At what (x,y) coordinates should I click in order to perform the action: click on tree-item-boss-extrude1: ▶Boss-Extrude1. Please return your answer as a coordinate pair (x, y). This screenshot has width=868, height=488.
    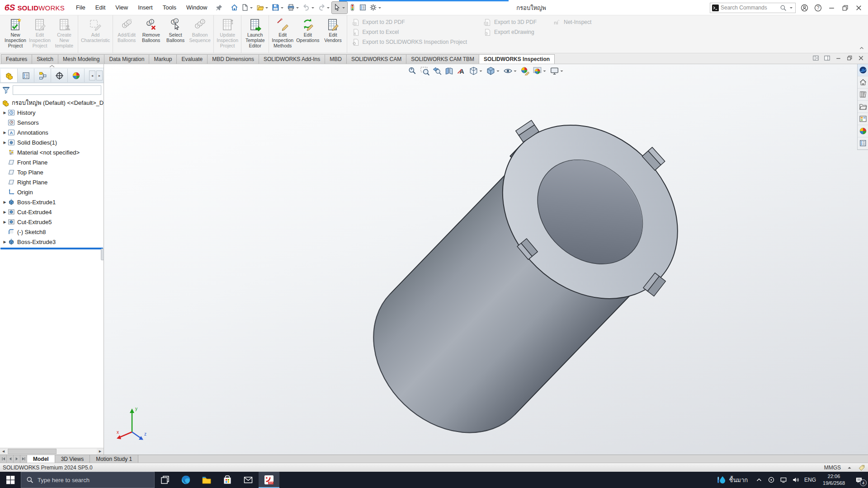
    Looking at the image, I should click on (52, 202).